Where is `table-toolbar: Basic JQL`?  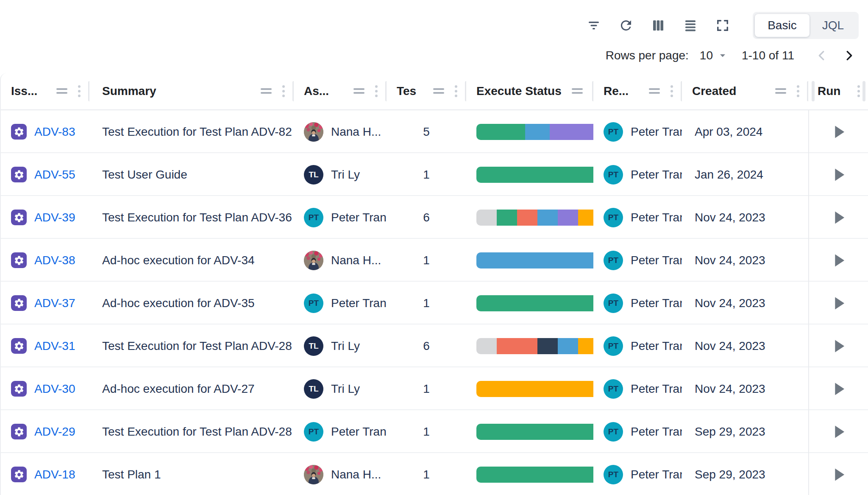 table-toolbar: Basic JQL is located at coordinates (722, 25).